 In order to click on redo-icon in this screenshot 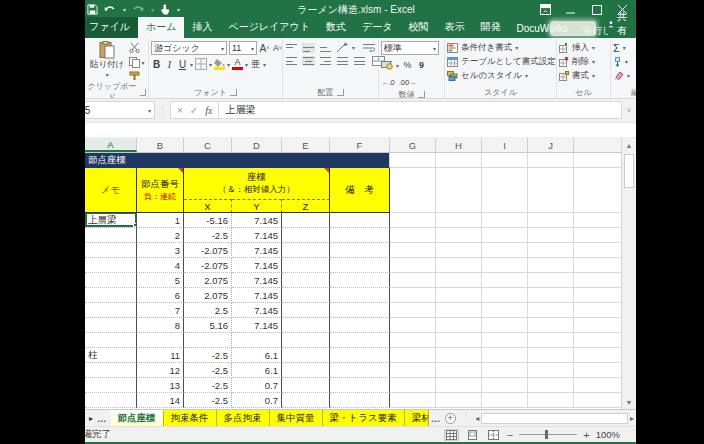, I will do `click(138, 10)`.